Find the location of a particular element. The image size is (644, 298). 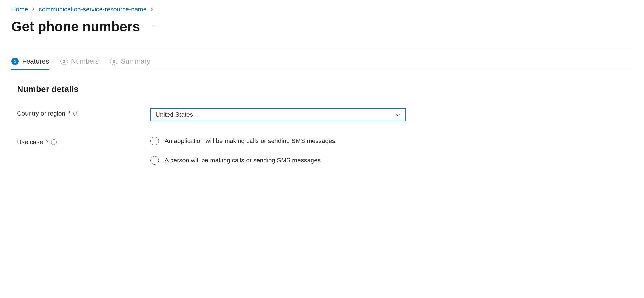

form-label-usecase: Use case * i is located at coordinates (84, 141).